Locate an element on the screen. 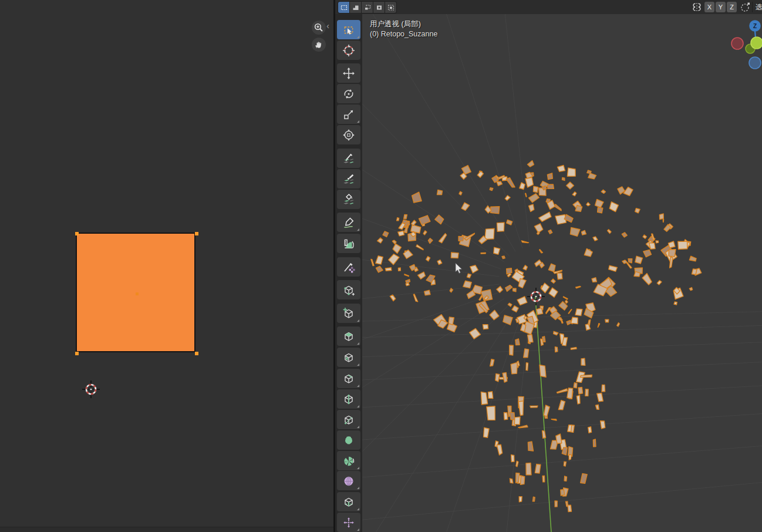 The height and width of the screenshot is (532, 762). smooth-icon is located at coordinates (349, 481).